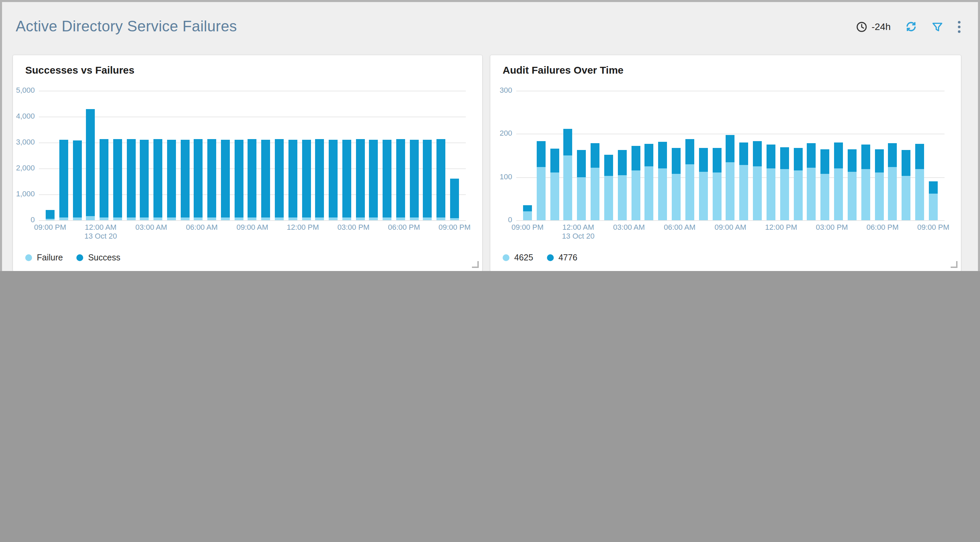  Describe the element at coordinates (679, 227) in the screenshot. I see `x-tick-label: 06:00 AM` at that location.